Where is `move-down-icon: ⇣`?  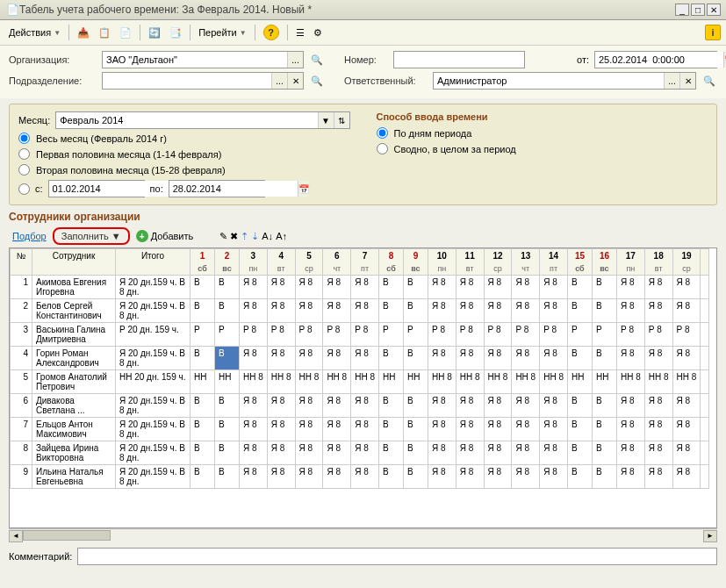
move-down-icon: ⇣ is located at coordinates (255, 237).